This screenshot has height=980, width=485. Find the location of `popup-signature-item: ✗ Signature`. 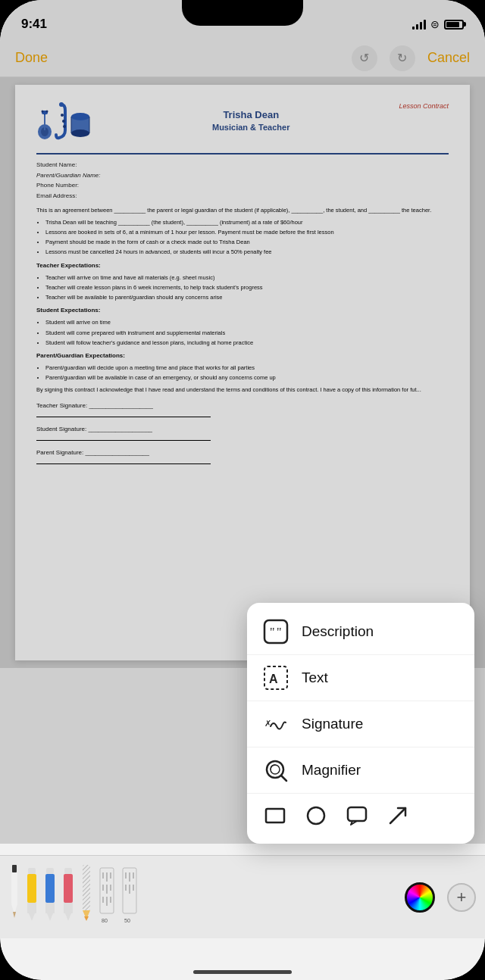

popup-signature-item: ✗ Signature is located at coordinates (361, 724).